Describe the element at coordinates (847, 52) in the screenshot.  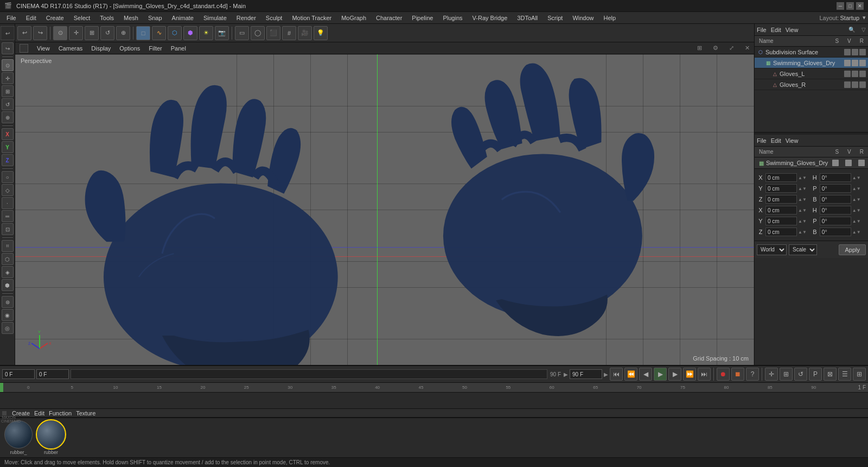
I see `subdiv-flag-s` at that location.